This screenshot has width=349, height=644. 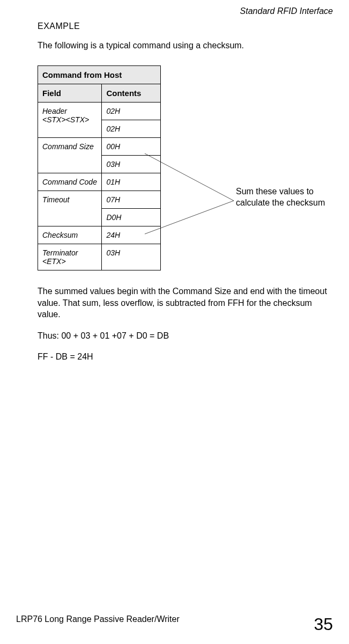 I want to click on contents-07h: 07H, so click(x=131, y=200).